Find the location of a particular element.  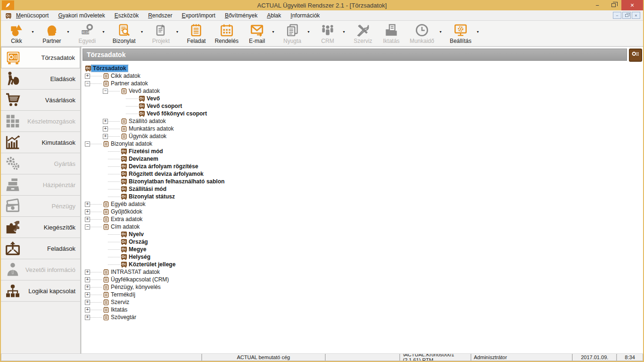

tree-item--gyn-k-adatok: +Ügynök adatok is located at coordinates (362, 136).